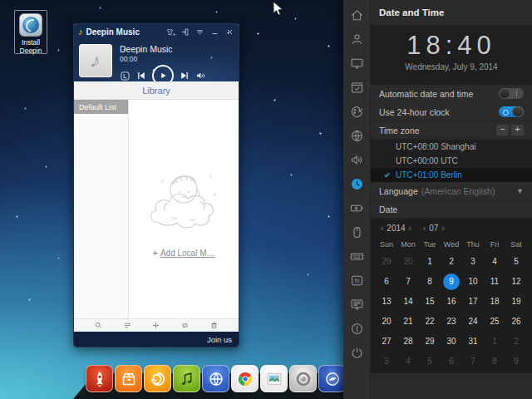  I want to click on calendar-day: 19, so click(516, 302).